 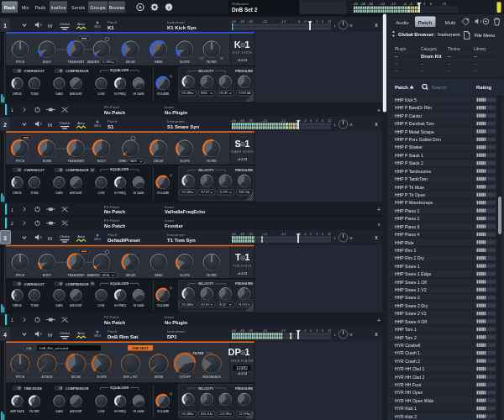 I want to click on svg-text: 11982, so click(x=242, y=368).